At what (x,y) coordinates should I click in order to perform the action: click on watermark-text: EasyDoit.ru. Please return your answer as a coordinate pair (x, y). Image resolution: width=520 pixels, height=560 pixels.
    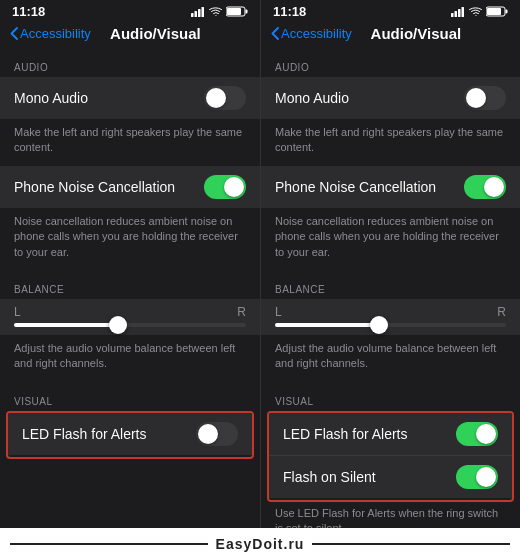
    Looking at the image, I should click on (260, 544).